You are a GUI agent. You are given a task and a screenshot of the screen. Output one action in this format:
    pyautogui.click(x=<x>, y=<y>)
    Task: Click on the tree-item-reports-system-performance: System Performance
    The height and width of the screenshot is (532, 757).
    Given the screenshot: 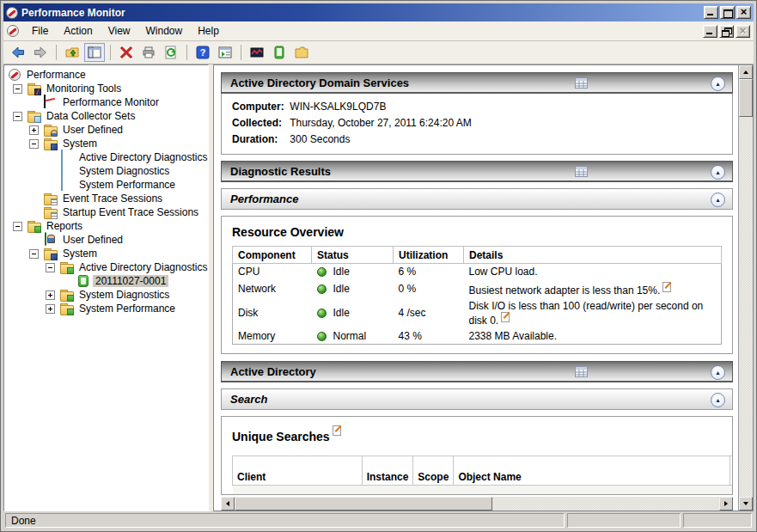 What is the action you would take?
    pyautogui.click(x=107, y=309)
    